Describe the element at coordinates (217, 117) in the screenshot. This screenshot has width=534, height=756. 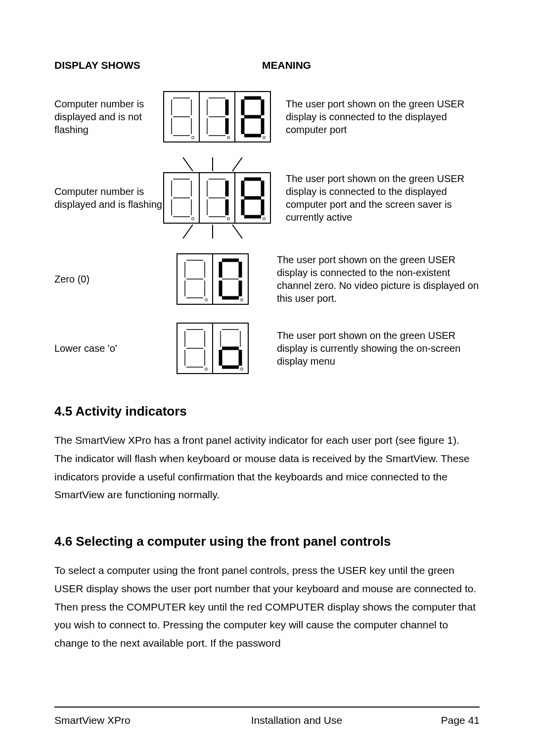
I see `row1-display` at that location.